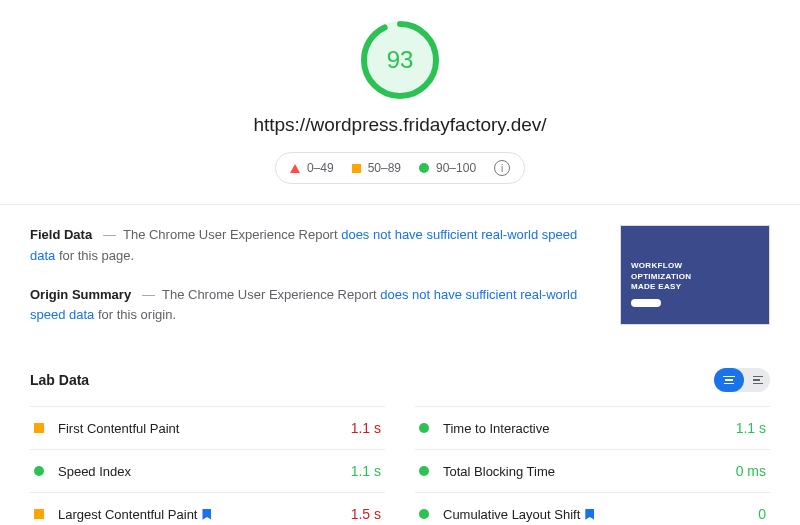  Describe the element at coordinates (400, 60) in the screenshot. I see `performance-score-gauge: 93` at that location.